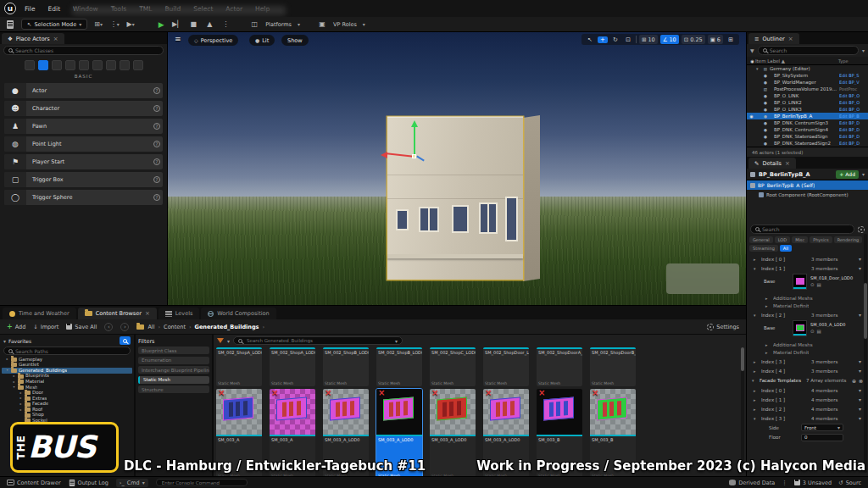 The image size is (868, 488). What do you see at coordinates (853, 116) in the screenshot?
I see `type-link: Edit BP_B` at bounding box center [853, 116].